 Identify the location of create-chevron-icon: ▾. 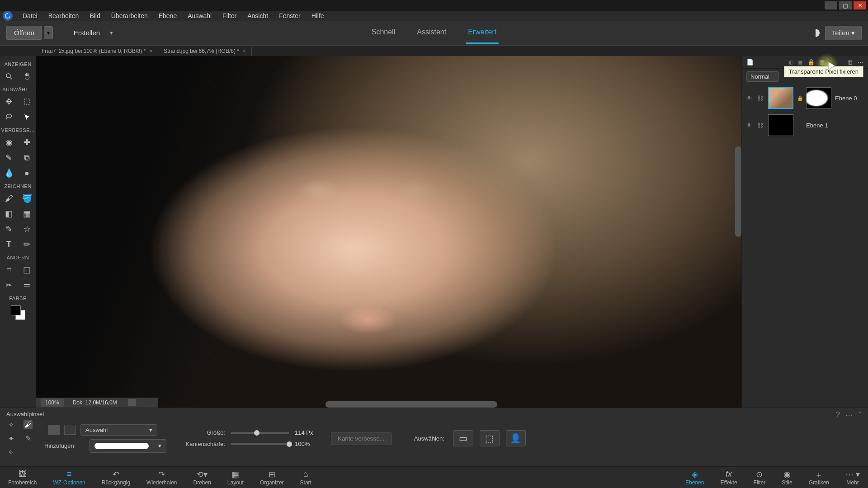
(111, 33).